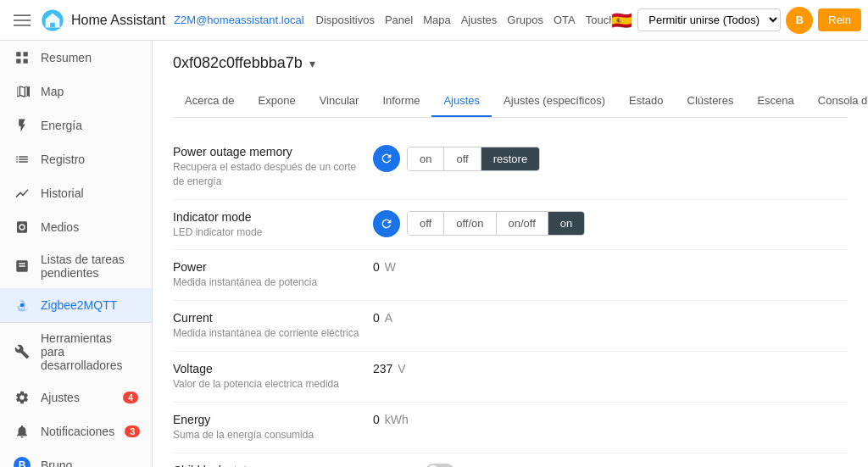  What do you see at coordinates (90, 352) in the screenshot?
I see `sidebar-label-dev-tools: Herramientas para desarrolladores` at bounding box center [90, 352].